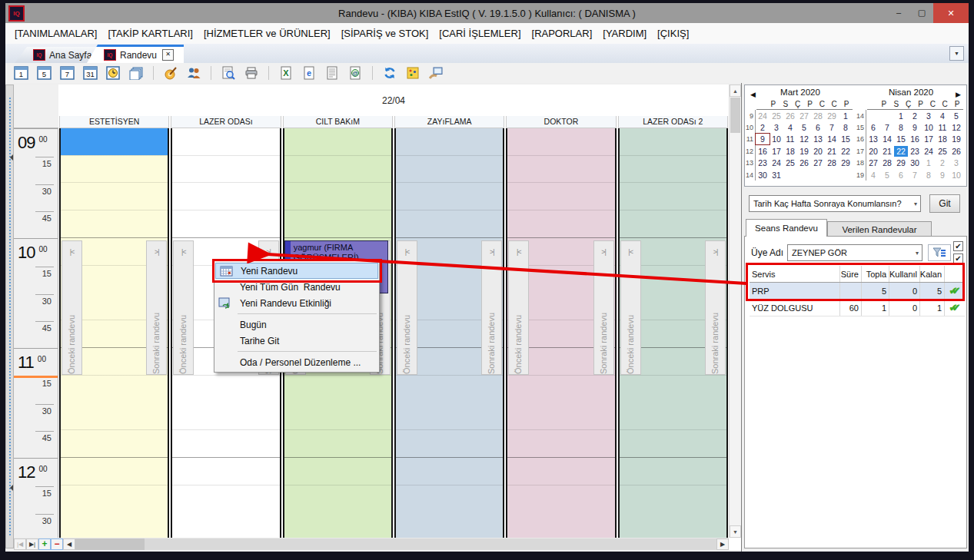  I want to click on dart-icon, so click(171, 73).